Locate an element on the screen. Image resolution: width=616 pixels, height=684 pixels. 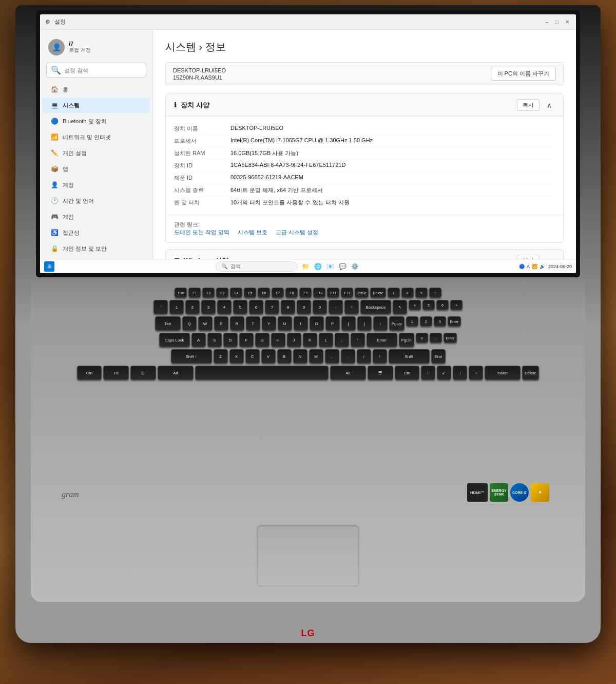
sidebar-item-accessibility: ♿ 접근성 is located at coordinates (97, 233).